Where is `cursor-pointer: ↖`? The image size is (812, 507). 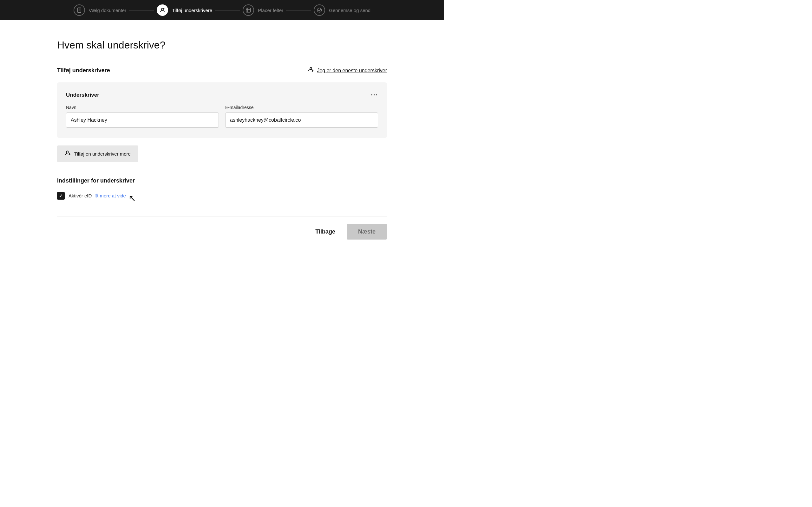
cursor-pointer: ↖ is located at coordinates (132, 199).